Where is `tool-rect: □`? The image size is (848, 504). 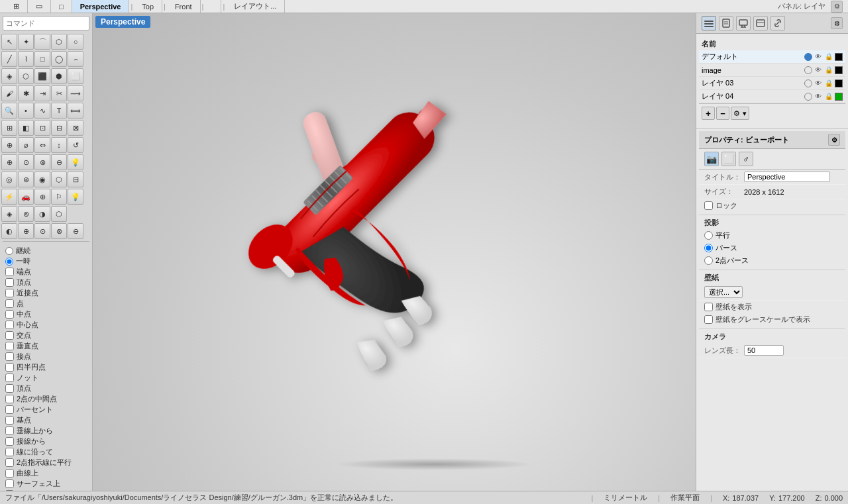 tool-rect: □ is located at coordinates (42, 59).